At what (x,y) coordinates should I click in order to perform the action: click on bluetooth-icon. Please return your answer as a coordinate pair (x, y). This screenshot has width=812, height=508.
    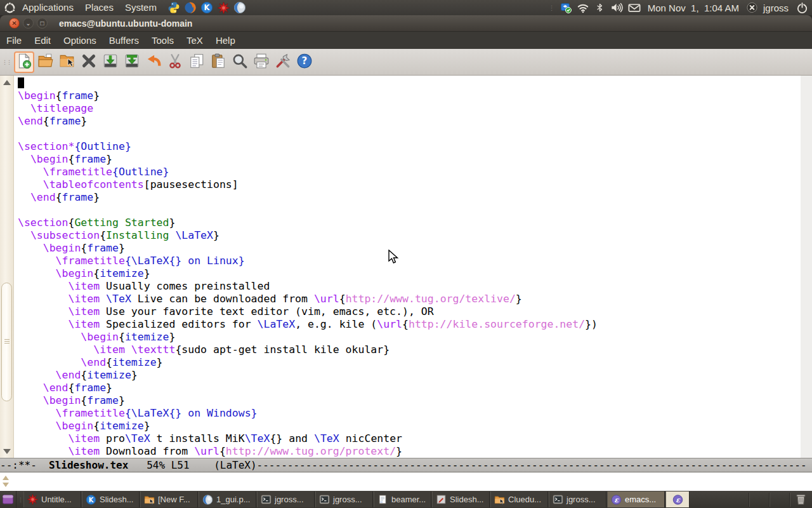
    Looking at the image, I should click on (600, 8).